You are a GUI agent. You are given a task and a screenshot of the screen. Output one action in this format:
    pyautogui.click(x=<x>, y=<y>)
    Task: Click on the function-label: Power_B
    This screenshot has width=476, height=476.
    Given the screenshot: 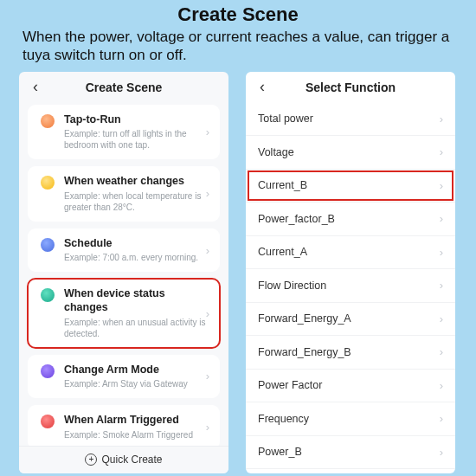 What is the action you would take?
    pyautogui.click(x=280, y=452)
    